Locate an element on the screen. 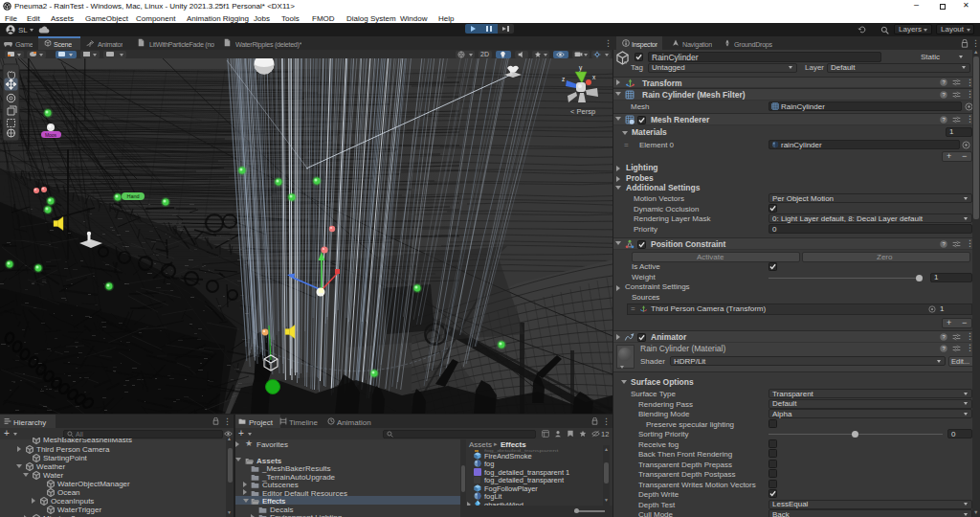 This screenshot has height=517, width=980. svg-text: z is located at coordinates (563, 79).